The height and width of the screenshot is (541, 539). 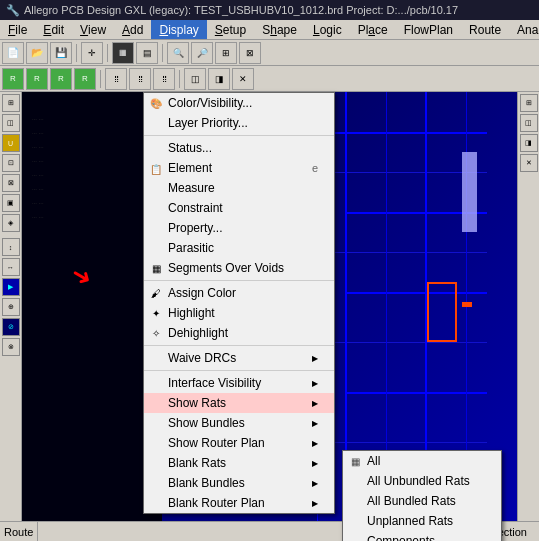 I want to click on toolbar-row-2: R R R R ⣿ ⣿ ⣿ ◫ ◨ ✕, so click(x=270, y=79).